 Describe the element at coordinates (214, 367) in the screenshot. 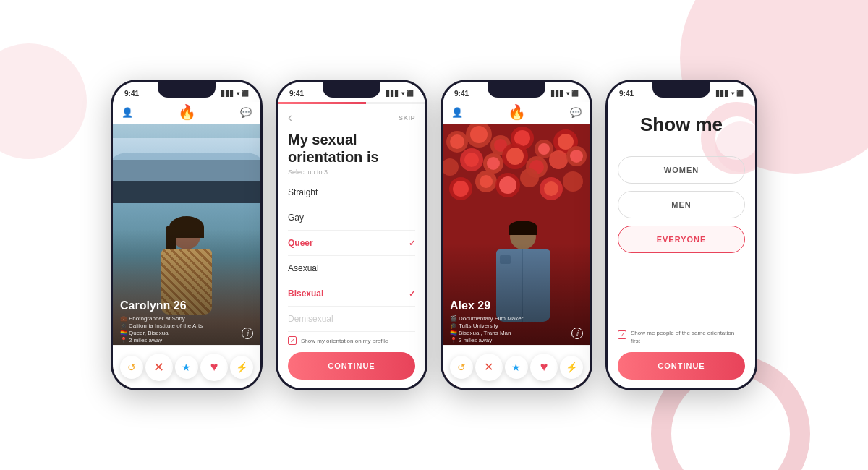

I see `like-btn-1: ♥` at that location.